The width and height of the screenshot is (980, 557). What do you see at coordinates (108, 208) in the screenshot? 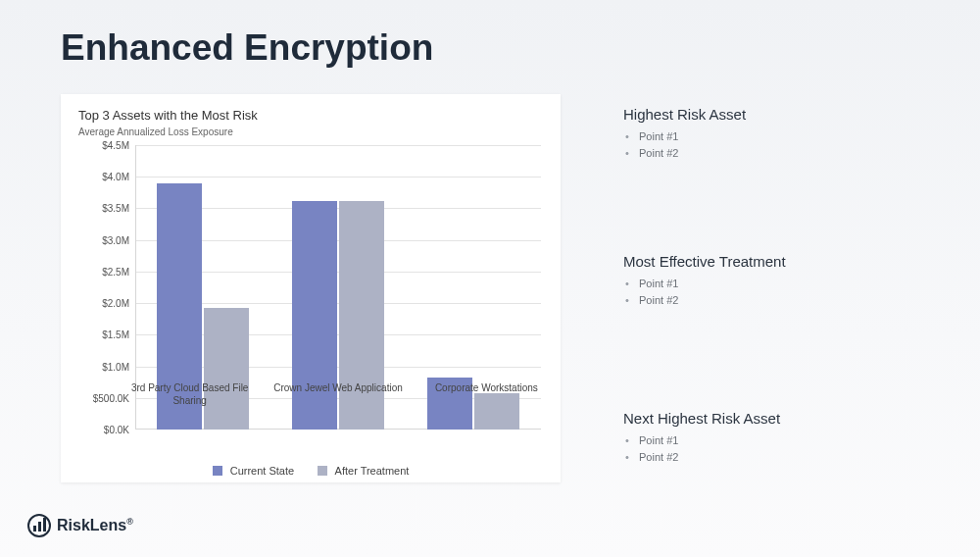
I see `y-tick-label: $3.5M` at bounding box center [108, 208].